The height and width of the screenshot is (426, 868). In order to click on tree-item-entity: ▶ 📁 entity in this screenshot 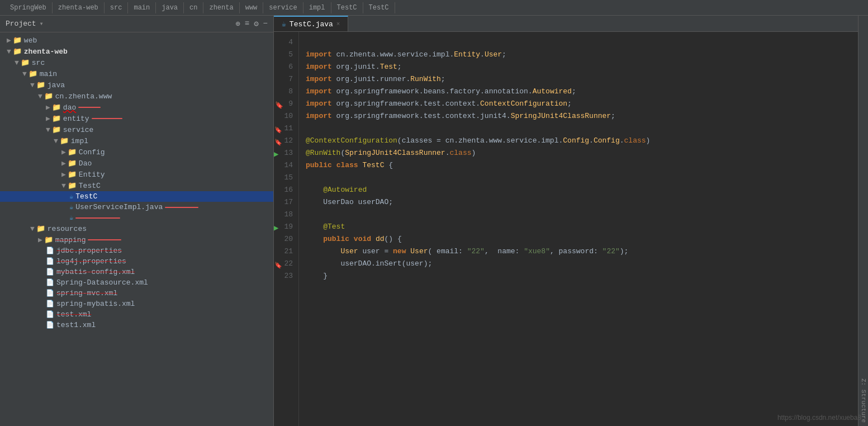, I will do `click(136, 119)`.